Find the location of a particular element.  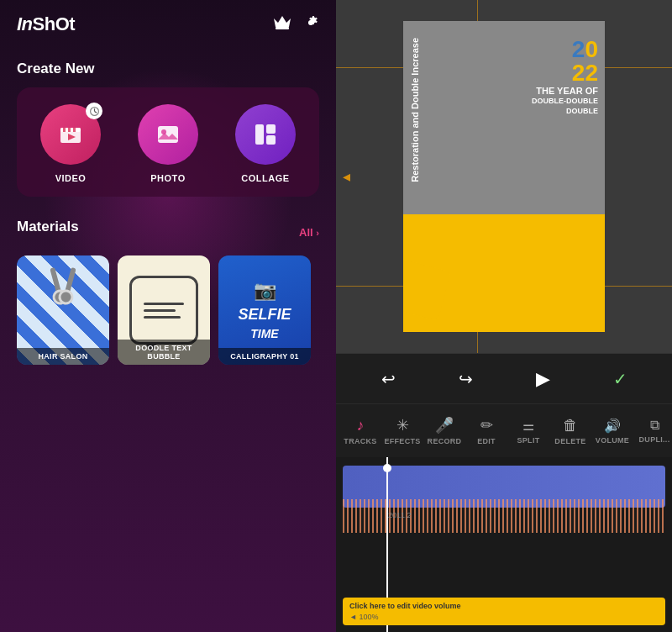

playback-toolbar: ↩ ↪ ▶ ✓ is located at coordinates (504, 378).